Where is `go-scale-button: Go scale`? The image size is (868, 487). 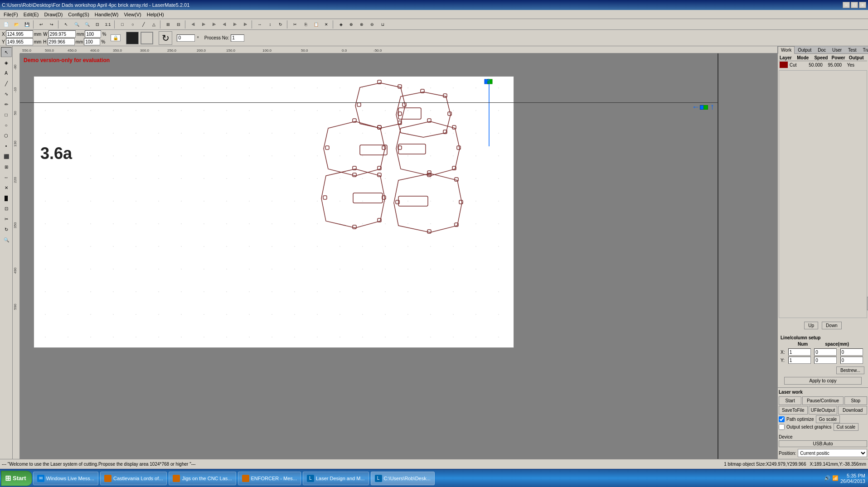
go-scale-button: Go scale is located at coordinates (828, 419).